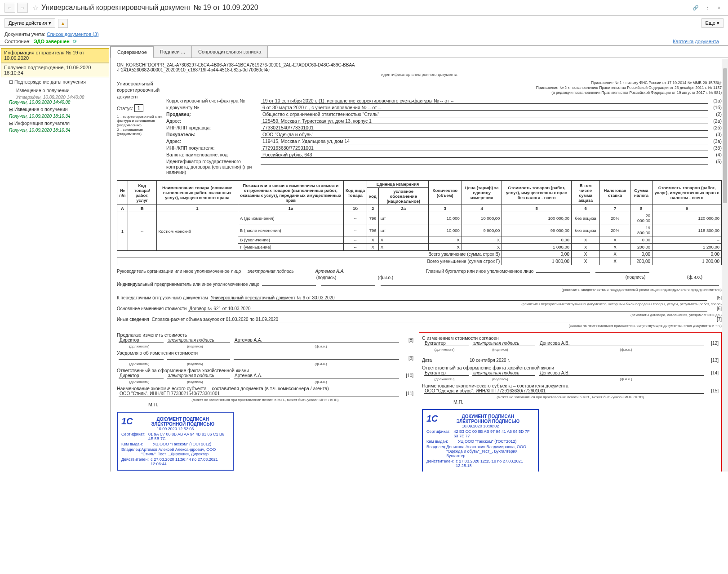 The image size is (728, 574). I want to click on sidebar-item-confirm: Получено подтверждение, 10.09.2020 18:10…, so click(55, 70).